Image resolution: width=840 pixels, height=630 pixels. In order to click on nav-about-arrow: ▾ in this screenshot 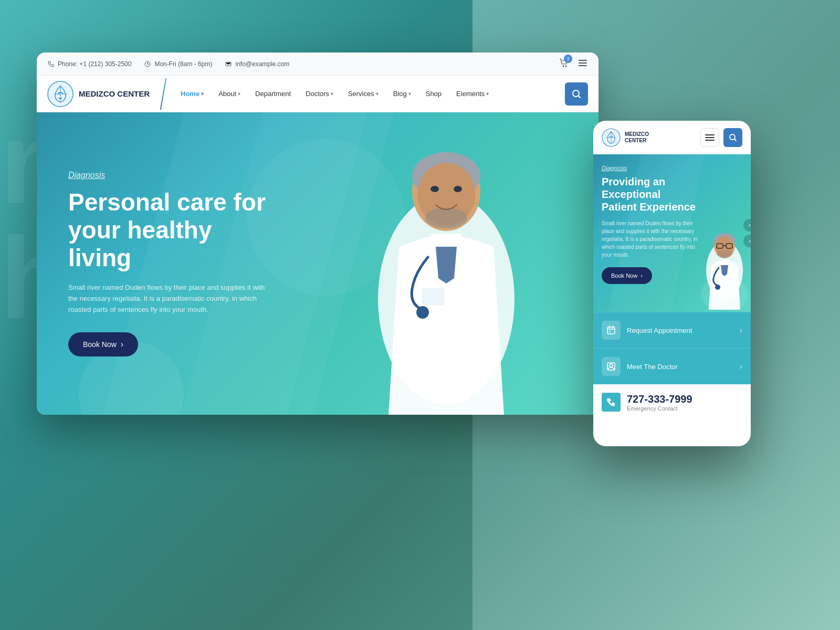, I will do `click(239, 93)`.